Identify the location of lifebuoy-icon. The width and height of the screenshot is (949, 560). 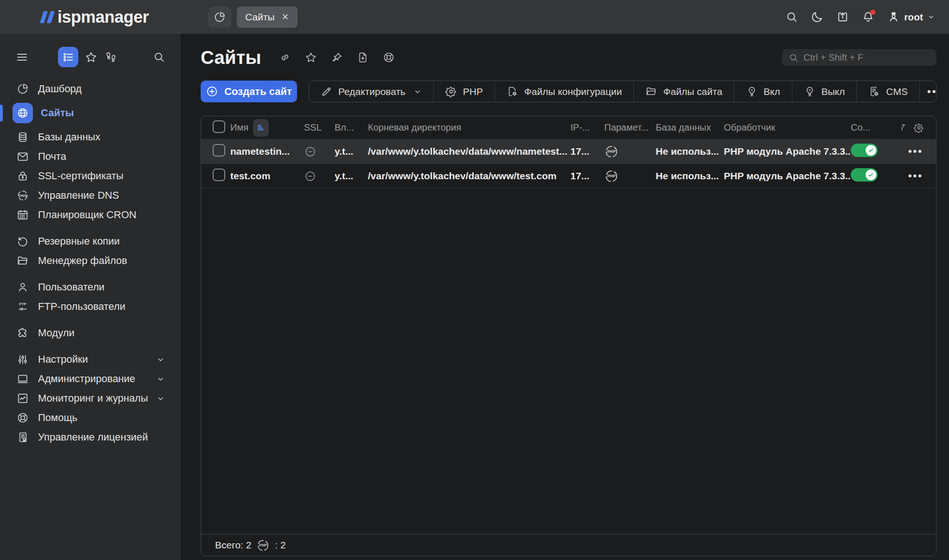
(23, 418).